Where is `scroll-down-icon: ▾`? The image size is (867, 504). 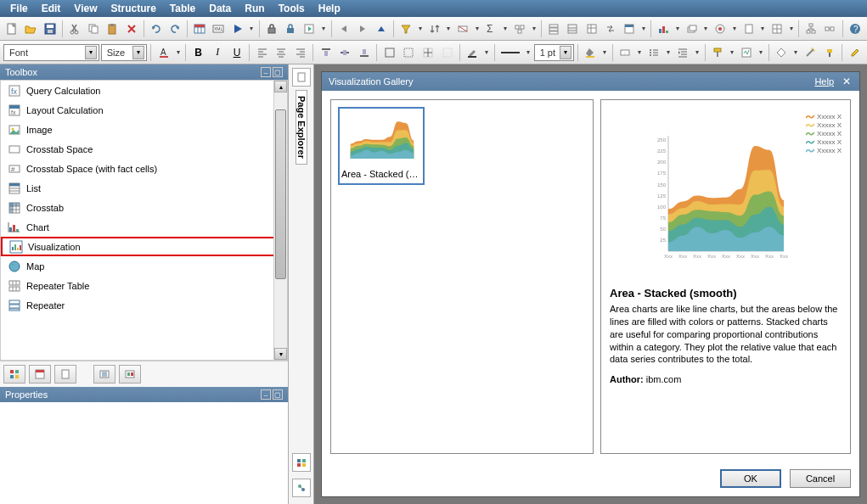 scroll-down-icon: ▾ is located at coordinates (280, 354).